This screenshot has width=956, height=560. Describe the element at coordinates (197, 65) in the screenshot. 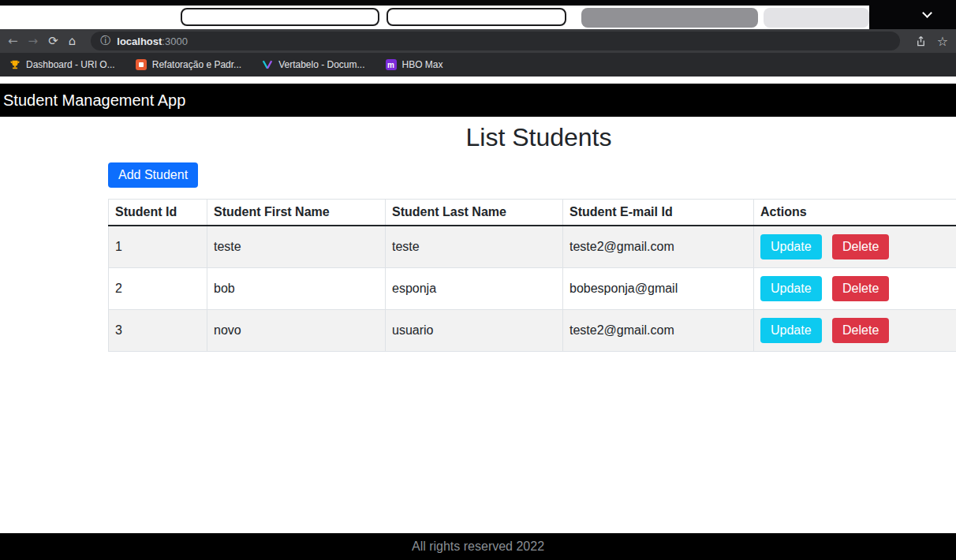

I see `bookmark-label: Refatoração e Padr...` at that location.